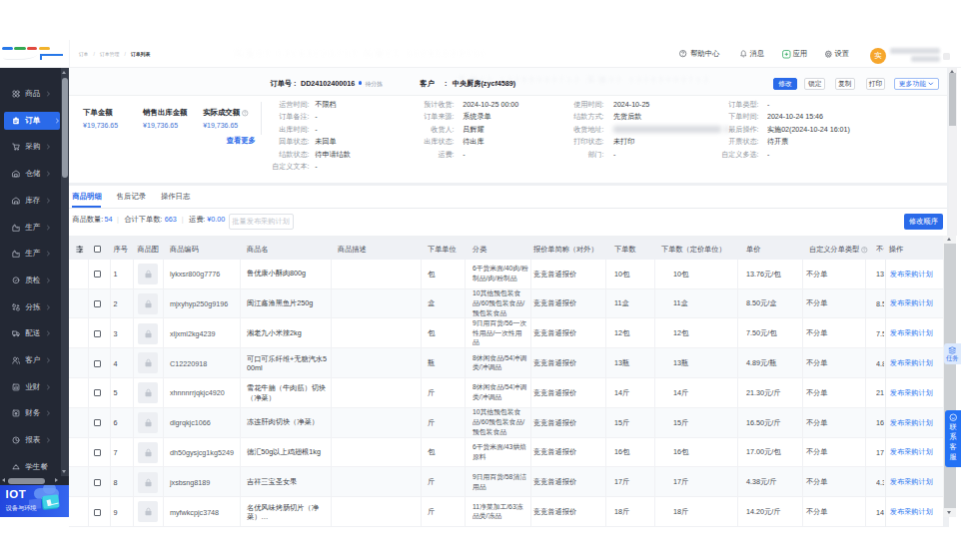  I want to click on reorder-icon, so click(80, 250).